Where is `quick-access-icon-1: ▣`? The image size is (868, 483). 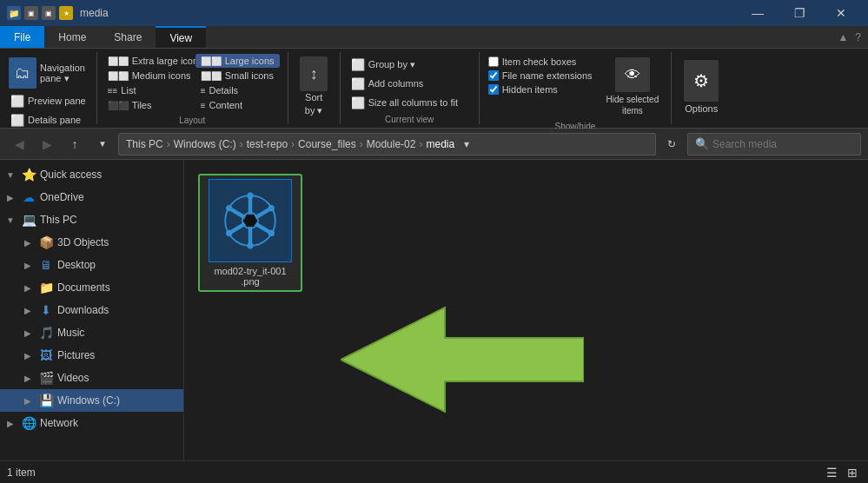
quick-access-icon-1: ▣ is located at coordinates (31, 13).